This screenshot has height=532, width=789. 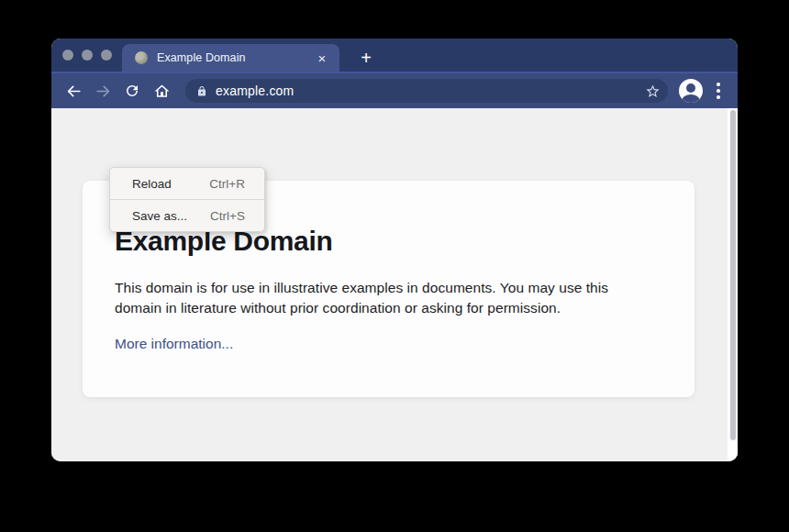 What do you see at coordinates (718, 91) in the screenshot?
I see `browser-menu-button` at bounding box center [718, 91].